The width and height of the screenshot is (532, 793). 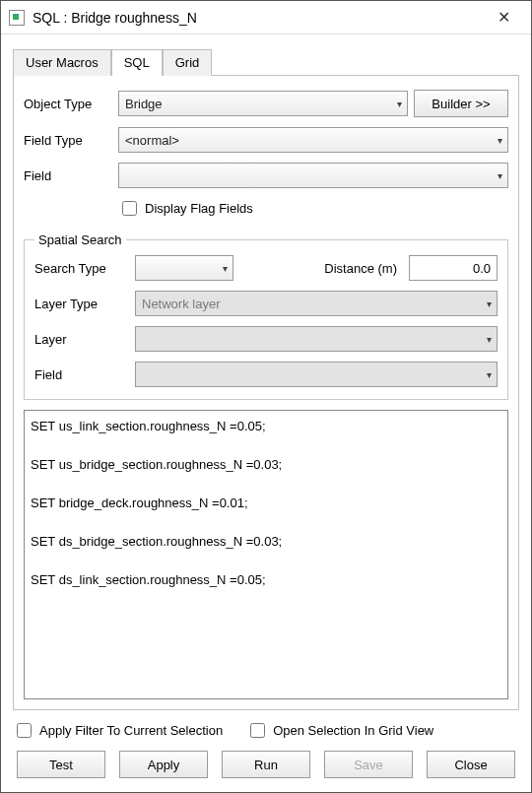 I want to click on app-icon, so click(x=17, y=18).